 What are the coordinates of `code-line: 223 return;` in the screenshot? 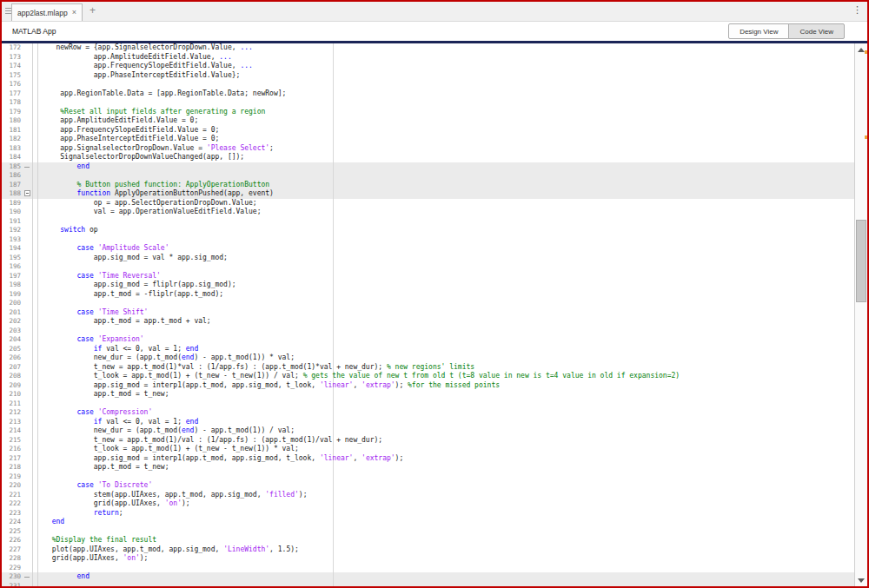 It's located at (428, 514).